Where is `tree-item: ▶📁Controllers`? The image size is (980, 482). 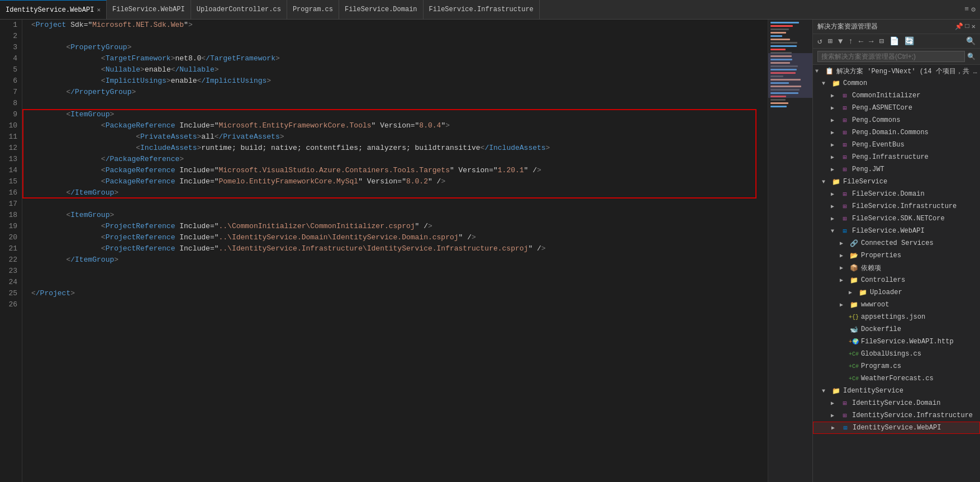
tree-item: ▶📁Controllers is located at coordinates (896, 280).